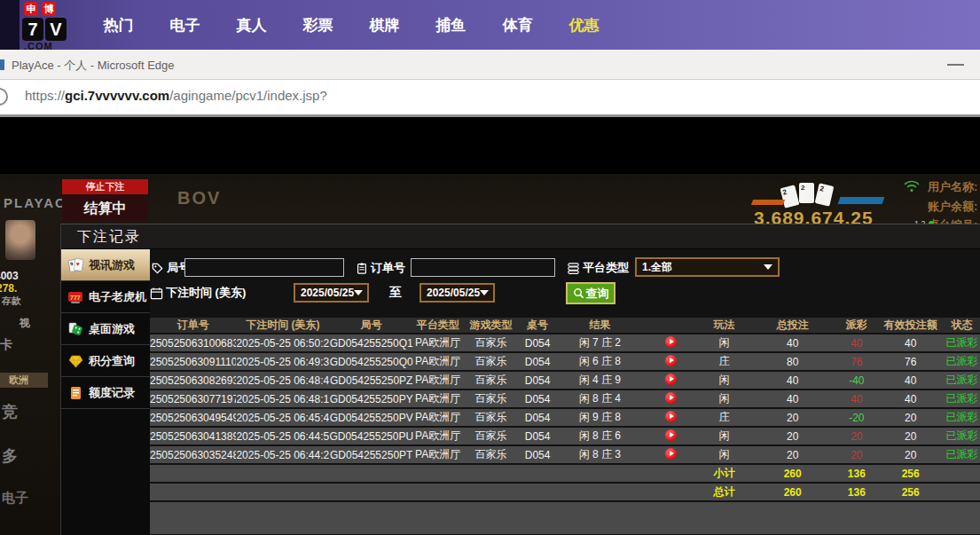 The width and height of the screenshot is (980, 535). Describe the element at coordinates (176, 96) in the screenshot. I see `url-text: https://gci.7vvvvvv.com/agingame/pcv1/in…` at that location.